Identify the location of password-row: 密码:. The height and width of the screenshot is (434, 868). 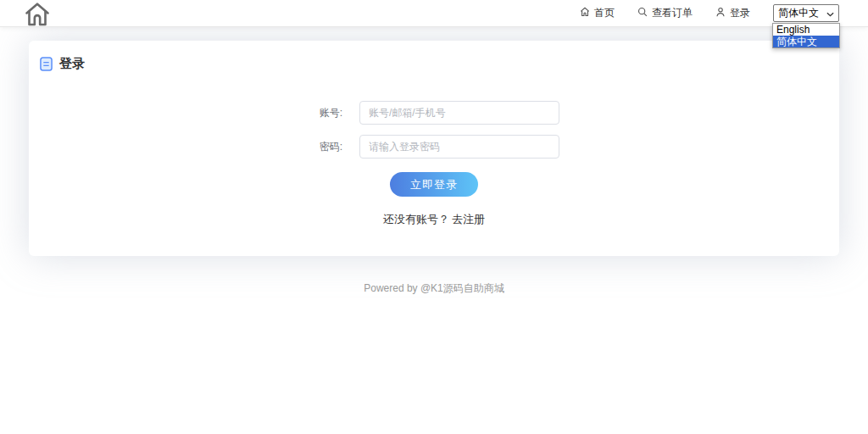
(434, 147).